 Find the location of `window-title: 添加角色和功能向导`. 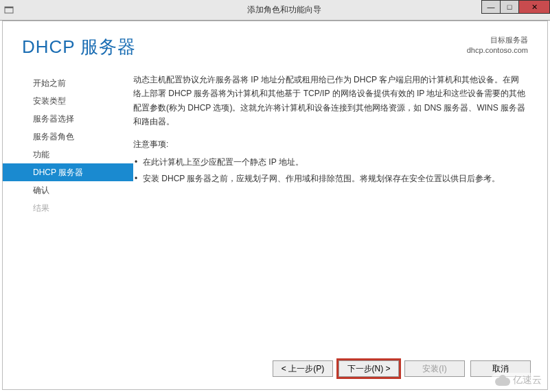

window-title: 添加角色和功能向导 is located at coordinates (284, 10).